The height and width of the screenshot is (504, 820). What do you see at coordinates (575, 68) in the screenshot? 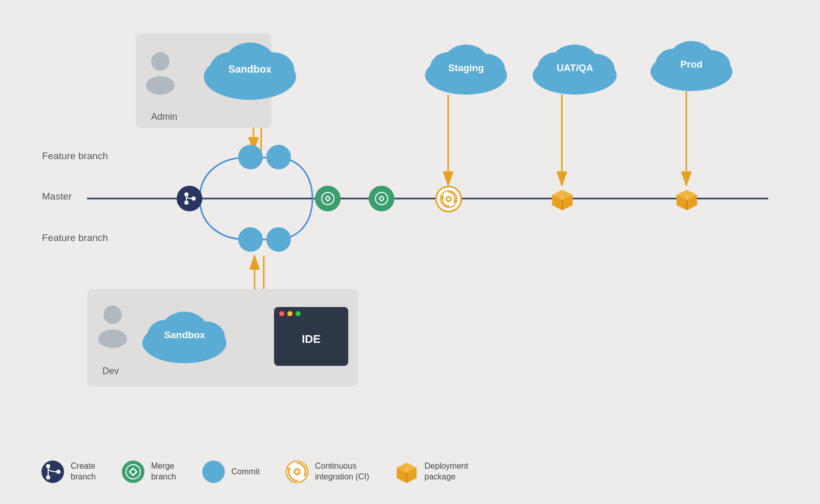
I see `cloud-uat-label: UAT/QA` at bounding box center [575, 68].